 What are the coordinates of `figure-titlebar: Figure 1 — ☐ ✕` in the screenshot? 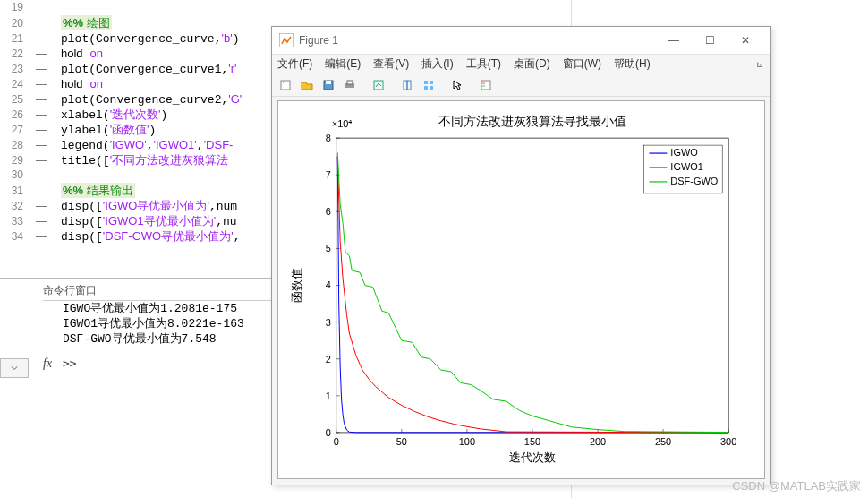 It's located at (521, 40).